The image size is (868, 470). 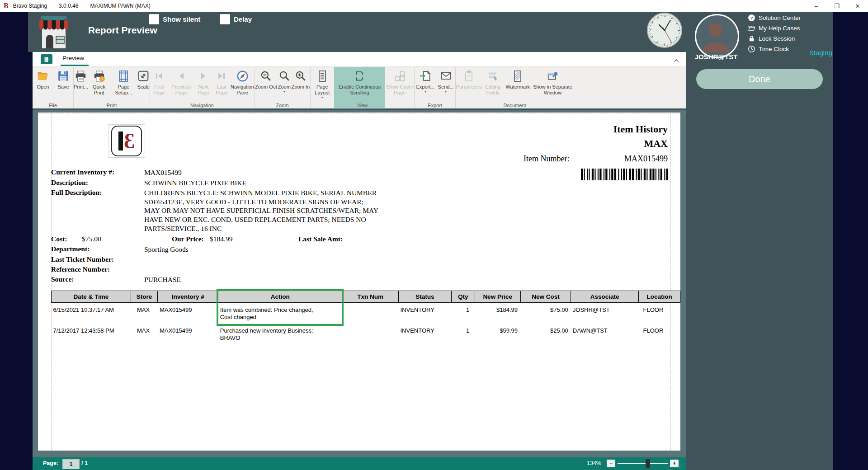 I want to click on navigation-pane-button: Navigation Pane, so click(x=242, y=84).